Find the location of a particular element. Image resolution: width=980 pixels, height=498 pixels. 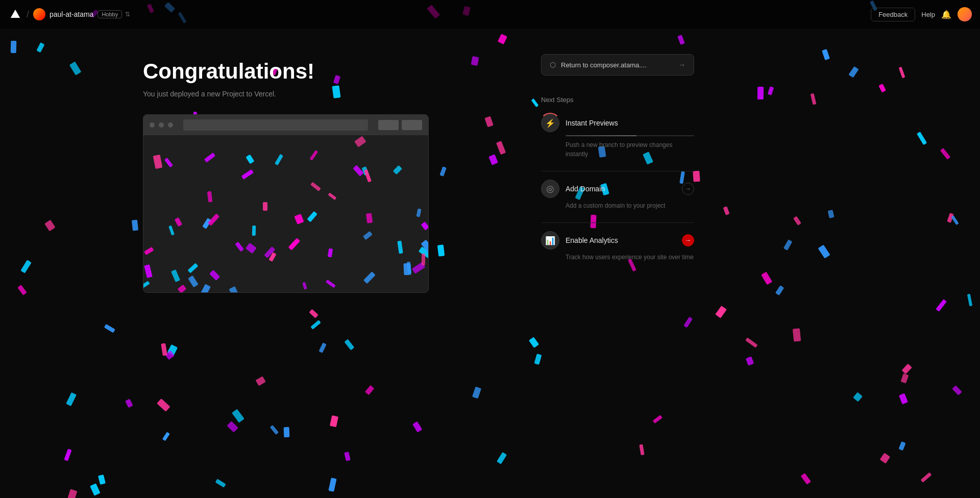

enable-analytics-arrow-button: → is located at coordinates (688, 240).